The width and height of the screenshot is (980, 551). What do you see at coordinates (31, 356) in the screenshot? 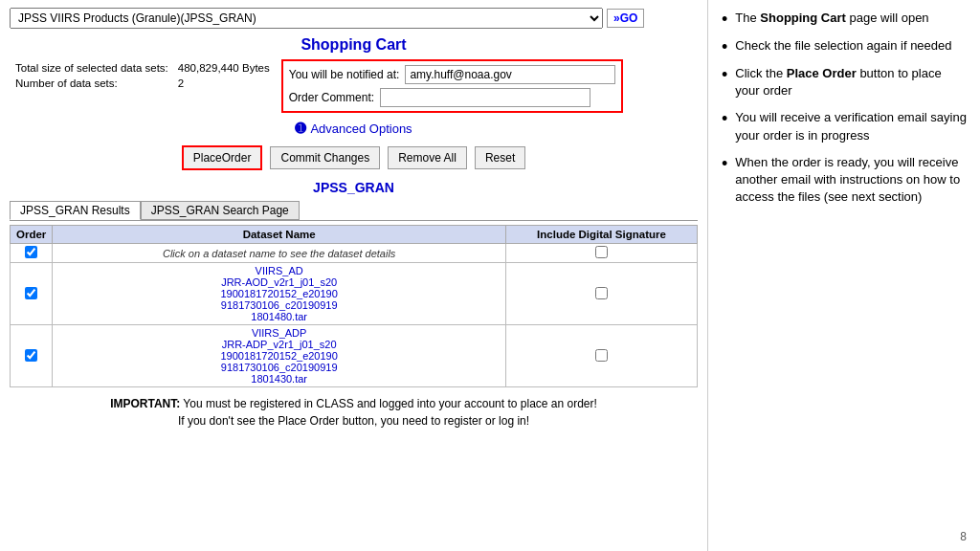
I see `row2-checkbox` at bounding box center [31, 356].